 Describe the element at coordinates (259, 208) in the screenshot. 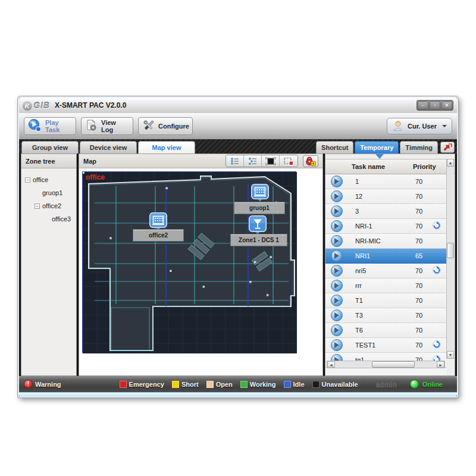

I see `marker-label-gruop1: gruop1` at that location.